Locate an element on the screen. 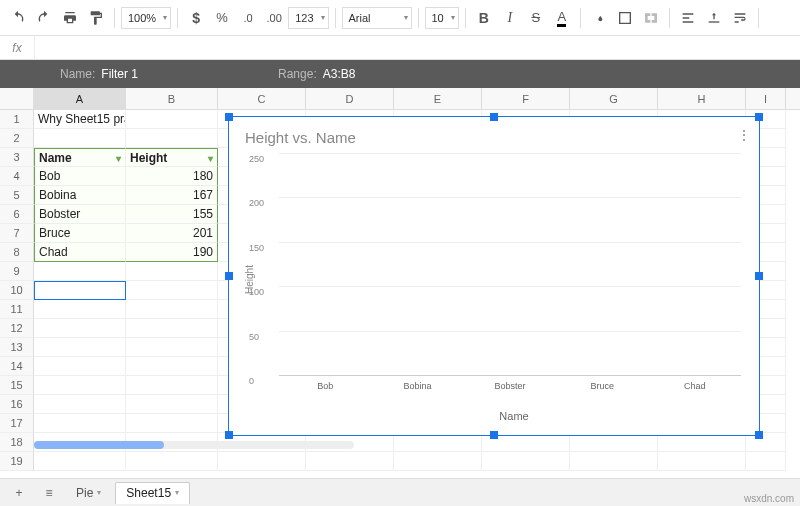 This screenshot has width=800, height=506. percent-button: % is located at coordinates (222, 18).